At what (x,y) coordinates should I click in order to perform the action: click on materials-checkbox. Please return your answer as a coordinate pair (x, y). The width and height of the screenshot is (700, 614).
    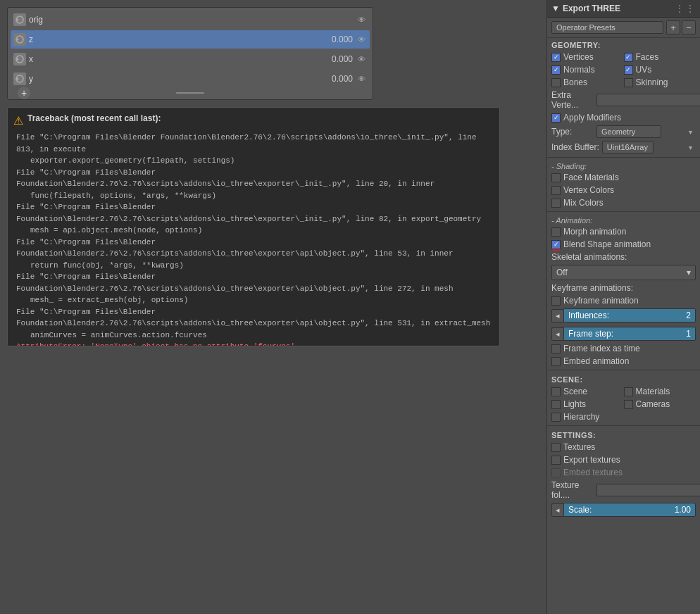
    Looking at the image, I should click on (628, 391).